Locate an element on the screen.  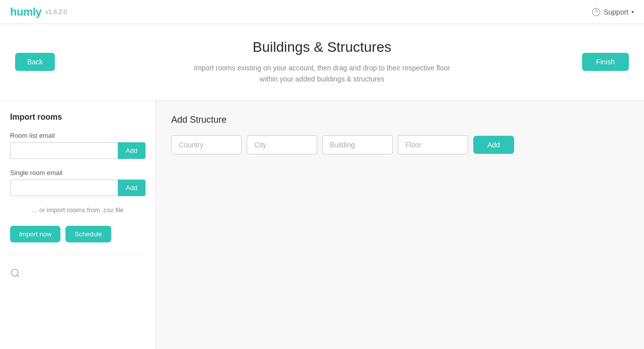
room-list-email-label: Room list email is located at coordinates (78, 136).